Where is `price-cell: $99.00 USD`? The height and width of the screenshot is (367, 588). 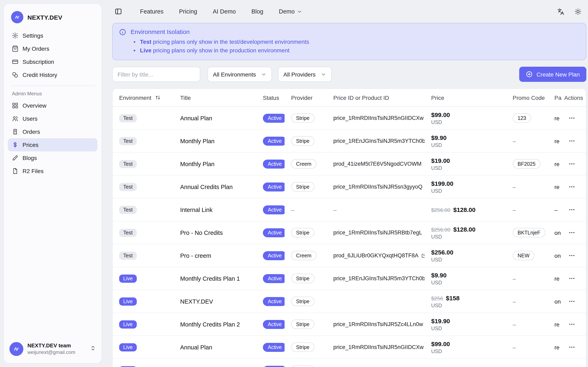 price-cell: $99.00 USD is located at coordinates (465, 347).